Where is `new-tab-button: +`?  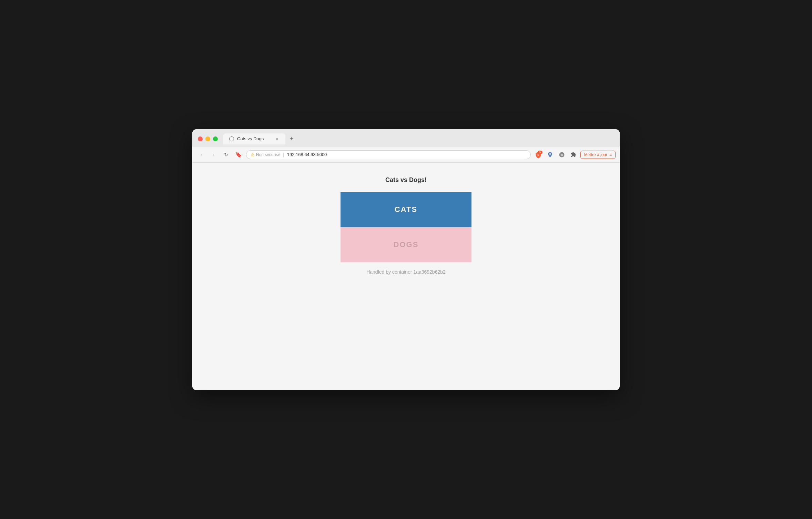
new-tab-button: + is located at coordinates (292, 139).